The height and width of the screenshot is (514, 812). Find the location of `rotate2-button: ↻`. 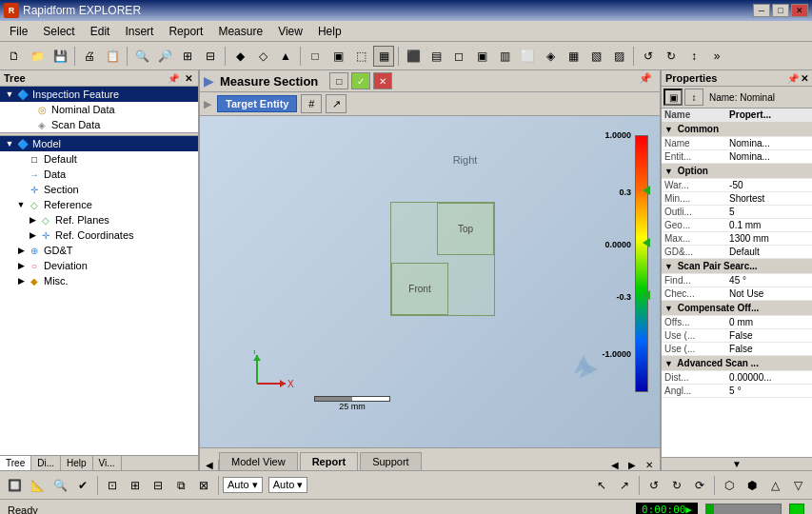

rotate2-button: ↻ is located at coordinates (671, 56).